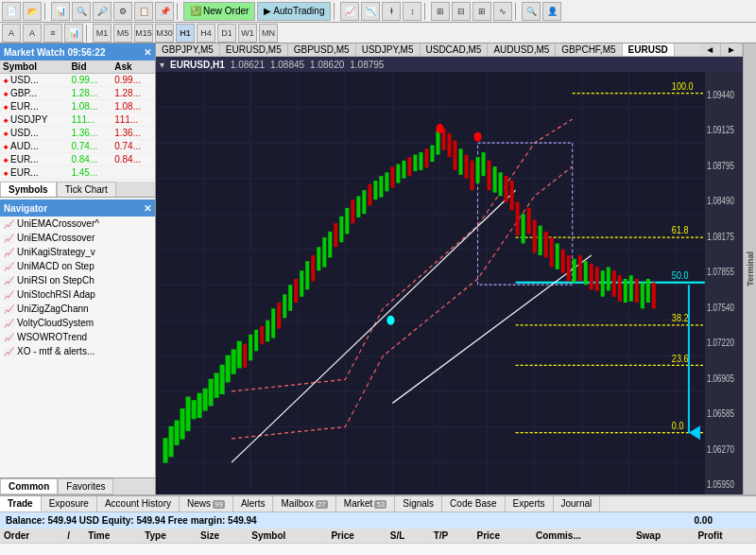 The height and width of the screenshot is (555, 756). I want to click on terminal-tab-trade: Trade, so click(21, 504).